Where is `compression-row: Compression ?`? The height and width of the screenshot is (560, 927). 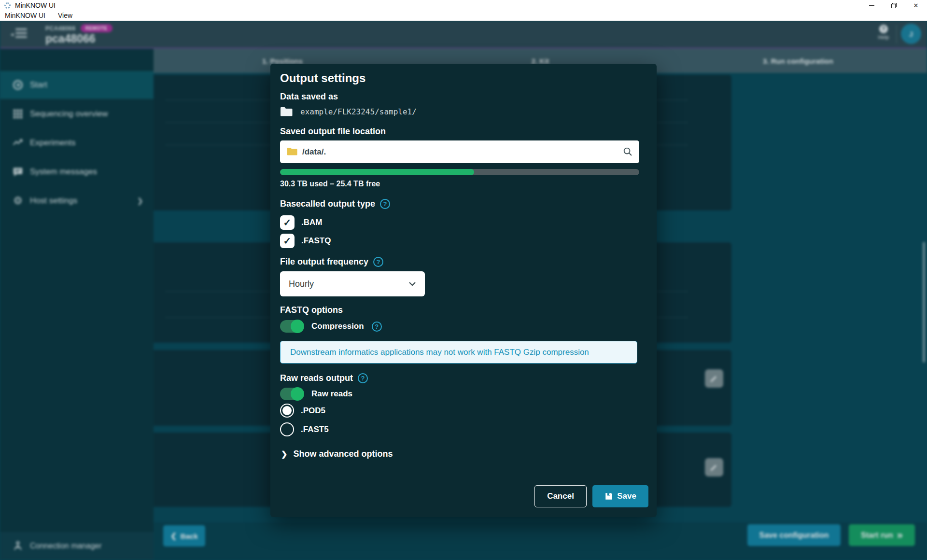
compression-row: Compression ? is located at coordinates (331, 326).